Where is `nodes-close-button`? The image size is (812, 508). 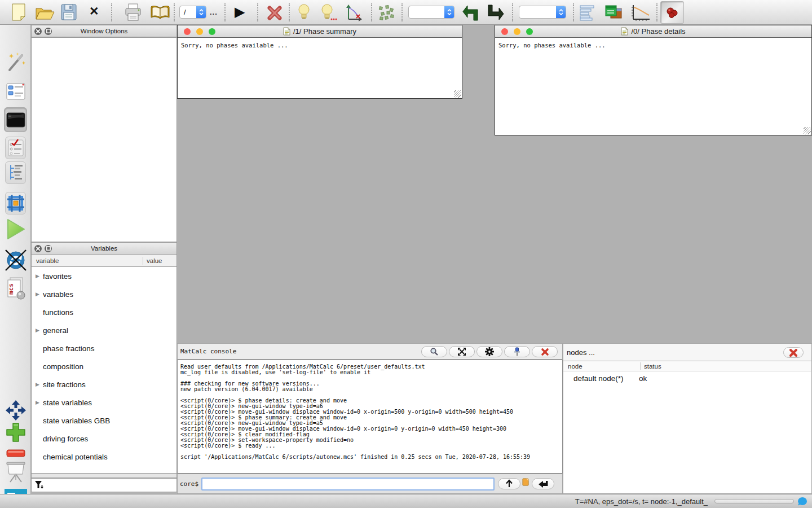 nodes-close-button is located at coordinates (793, 352).